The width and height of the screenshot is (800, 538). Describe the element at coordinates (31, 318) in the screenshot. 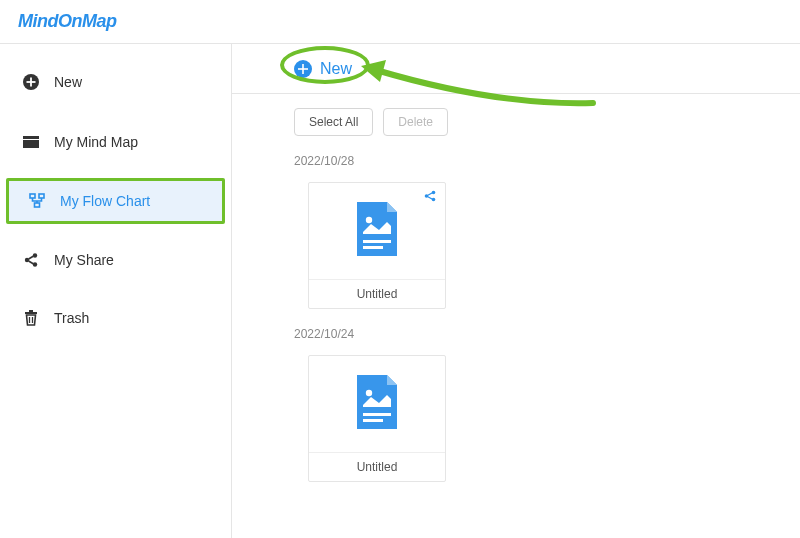

I see `trash-icon` at that location.